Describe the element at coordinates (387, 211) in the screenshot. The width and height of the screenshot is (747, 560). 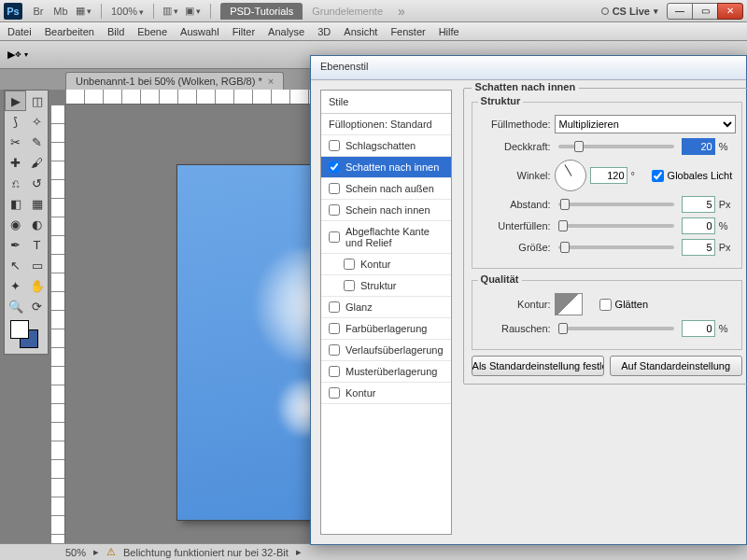
I see `style-item: Schein nach innen` at that location.